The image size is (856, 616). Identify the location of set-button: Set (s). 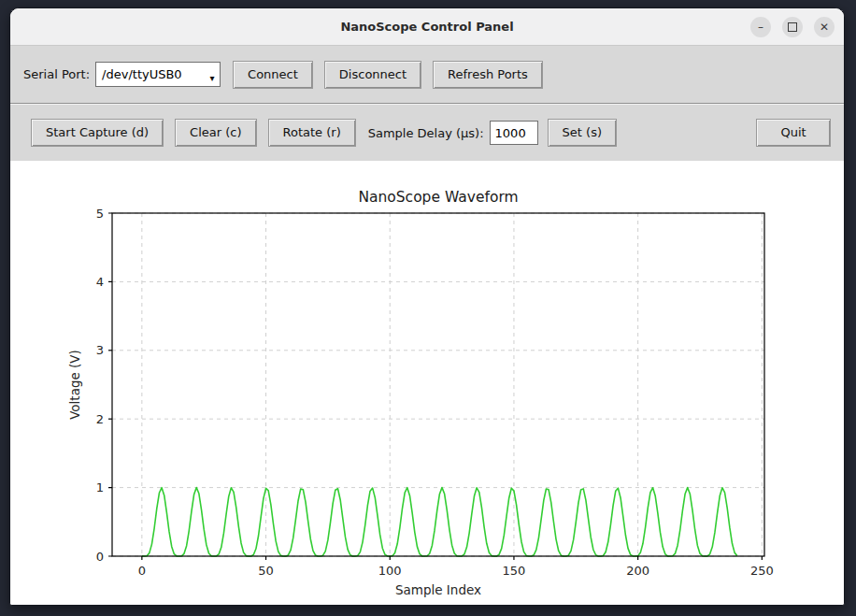
(582, 133).